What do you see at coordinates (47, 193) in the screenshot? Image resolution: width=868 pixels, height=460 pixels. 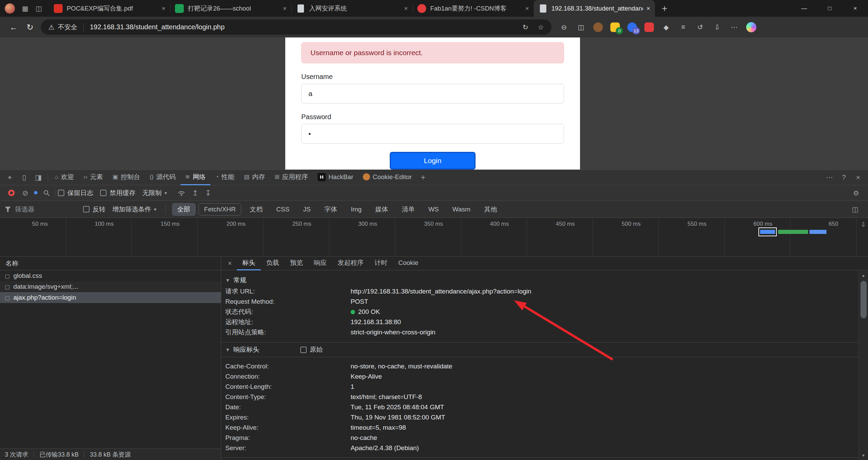 I see `search-icon` at bounding box center [47, 193].